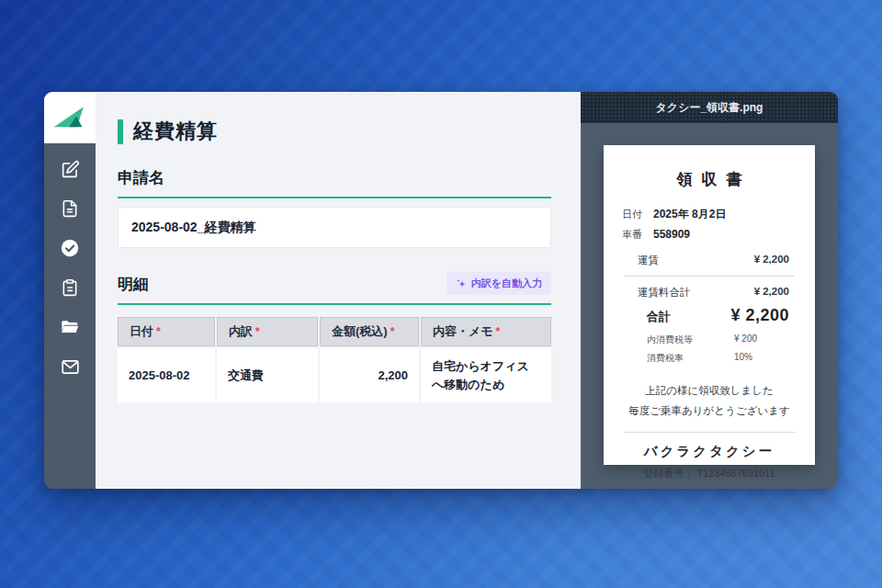 The width and height of the screenshot is (882, 588). Describe the element at coordinates (70, 209) in the screenshot. I see `document-icon` at that location.